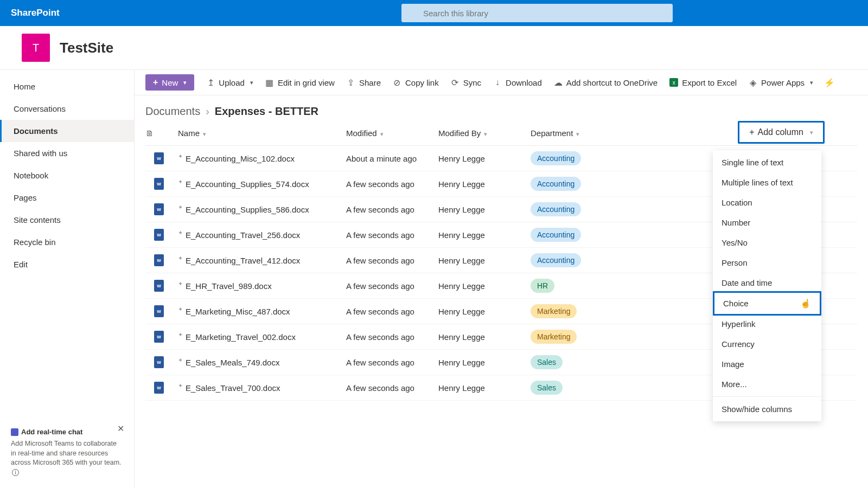 Image resolution: width=868 pixels, height=488 pixels. What do you see at coordinates (66, 453) in the screenshot?
I see `chat-promo-body: Add Microsoft Teams to collaborate in re…` at bounding box center [66, 453].